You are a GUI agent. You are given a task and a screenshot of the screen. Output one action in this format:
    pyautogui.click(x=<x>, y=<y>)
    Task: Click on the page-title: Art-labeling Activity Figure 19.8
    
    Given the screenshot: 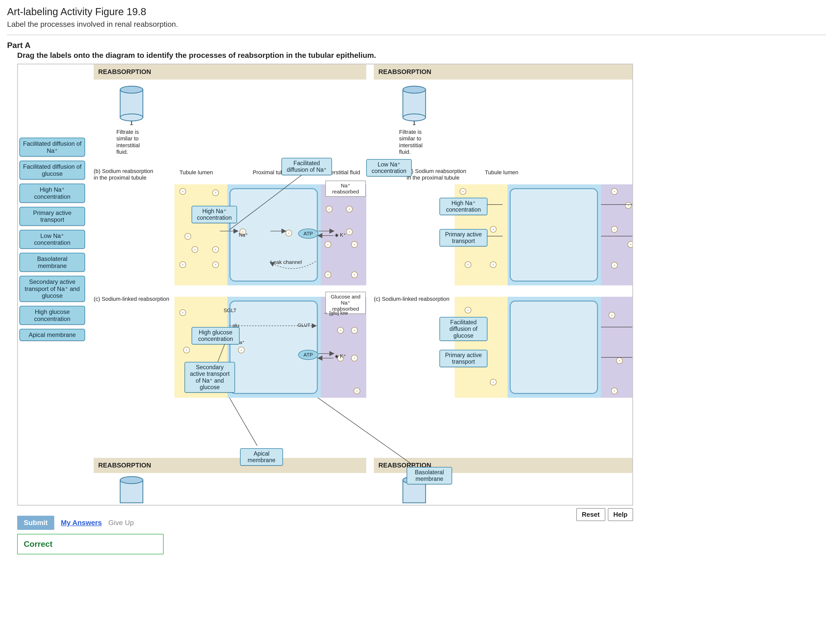 What is the action you would take?
    pyautogui.click(x=416, y=12)
    